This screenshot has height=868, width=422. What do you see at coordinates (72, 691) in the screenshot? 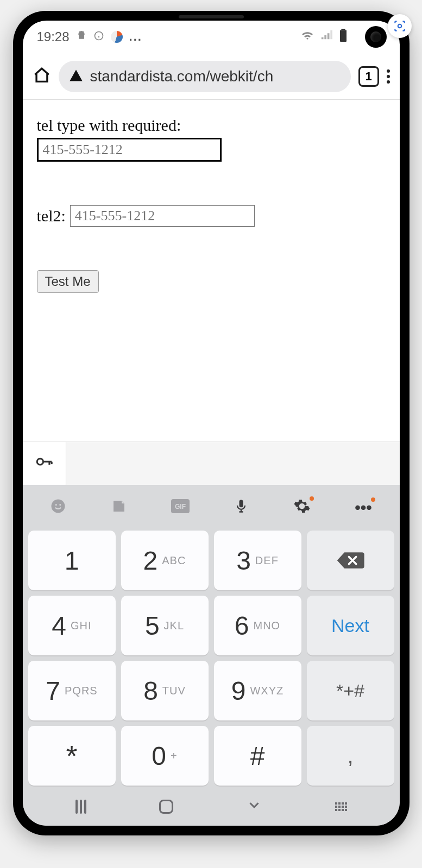
I see `key-7: 7PQRS` at bounding box center [72, 691].